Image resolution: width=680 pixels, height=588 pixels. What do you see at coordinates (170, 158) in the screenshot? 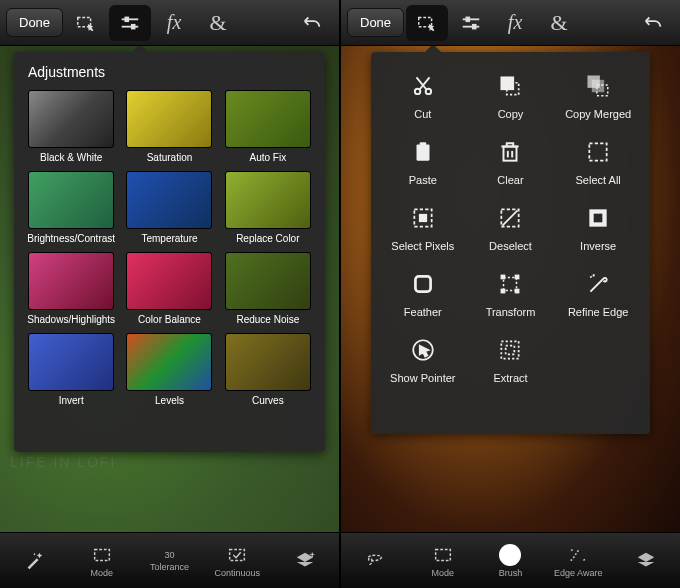
I see `adjustment-label: Saturation` at bounding box center [170, 158].